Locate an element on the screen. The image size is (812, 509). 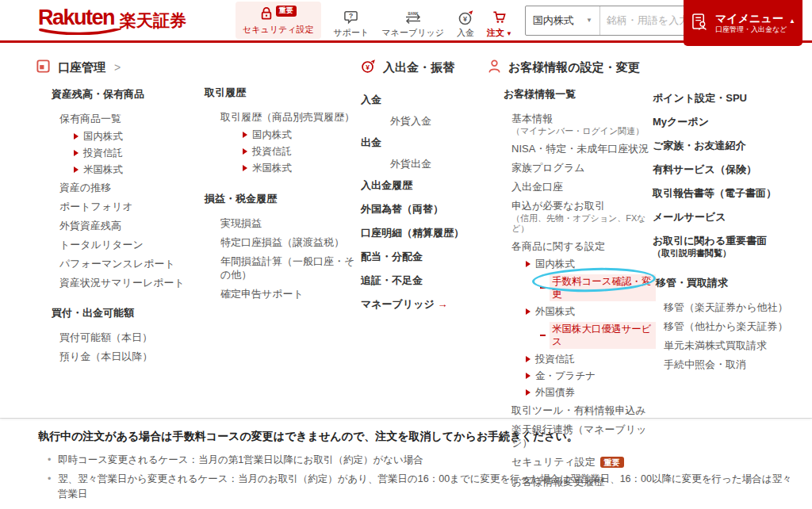
group-customer-list: お客様情報一覧 is located at coordinates (572, 94).